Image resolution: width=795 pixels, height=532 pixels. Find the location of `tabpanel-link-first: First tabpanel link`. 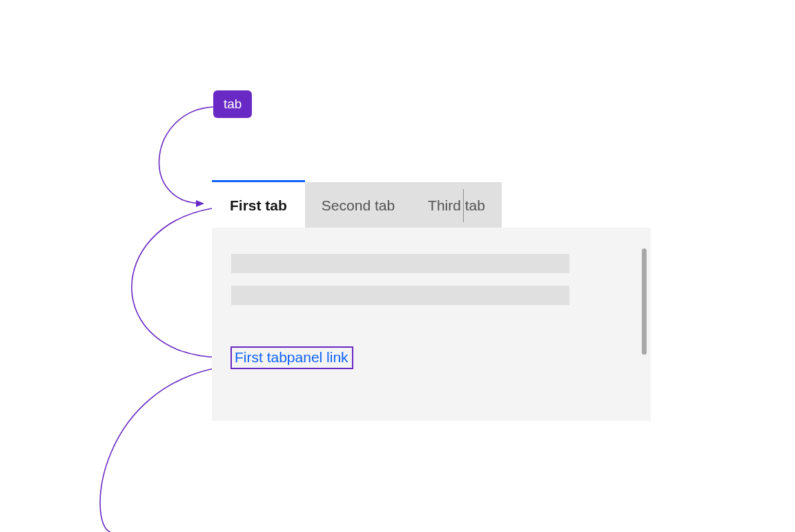

tabpanel-link-first: First tabpanel link is located at coordinates (292, 357).